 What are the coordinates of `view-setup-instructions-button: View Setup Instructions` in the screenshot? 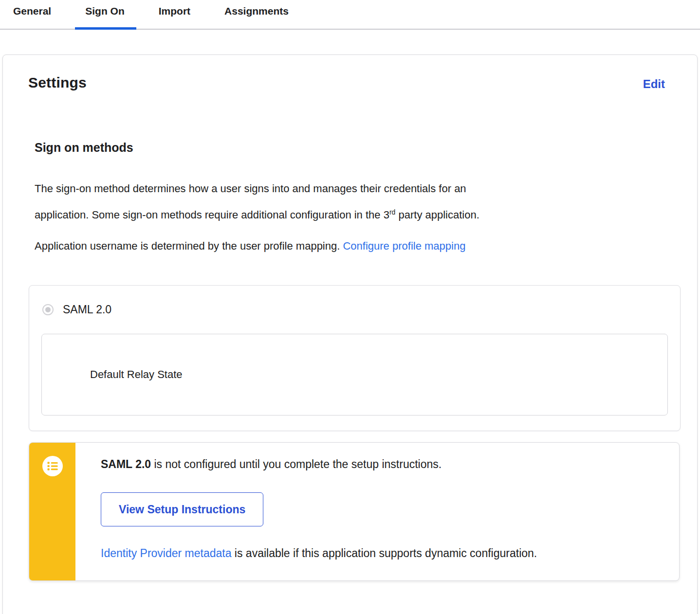 It's located at (182, 509).